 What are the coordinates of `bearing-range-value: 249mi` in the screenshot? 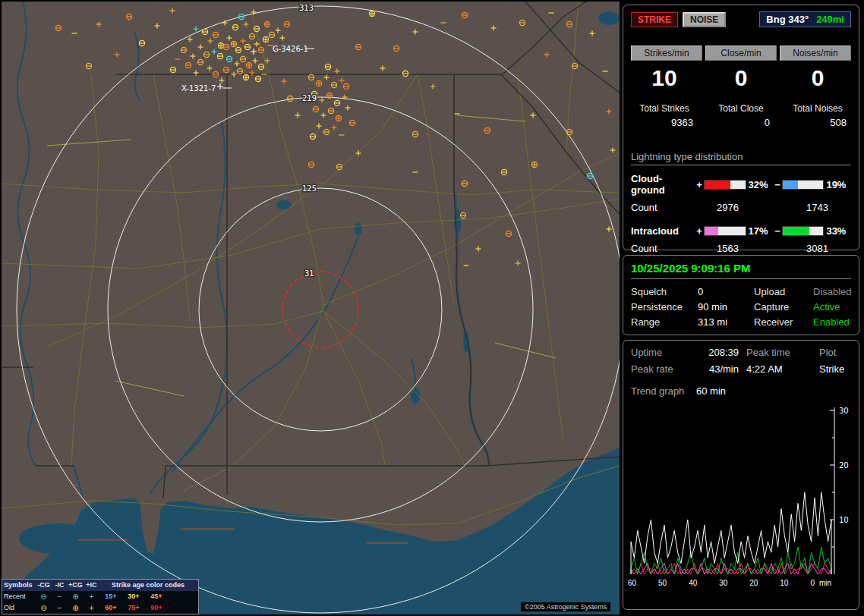 It's located at (831, 20).